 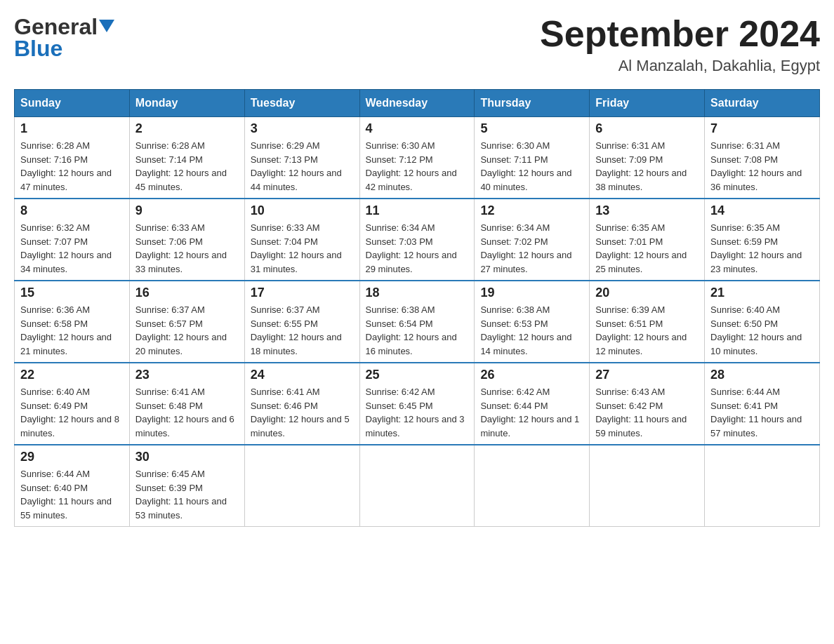 I want to click on day-number: 1, so click(x=72, y=129).